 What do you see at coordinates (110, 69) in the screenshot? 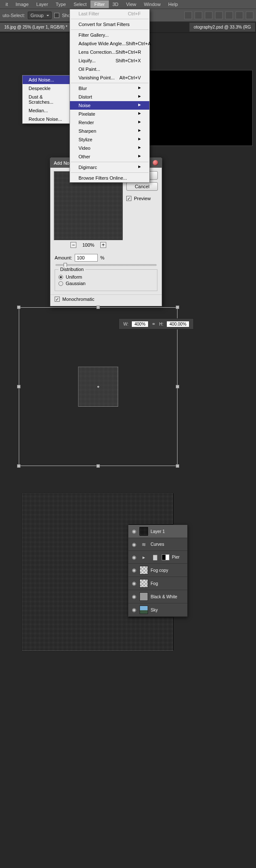
I see `menu-oil-paint: Oil Paint...` at bounding box center [110, 69].